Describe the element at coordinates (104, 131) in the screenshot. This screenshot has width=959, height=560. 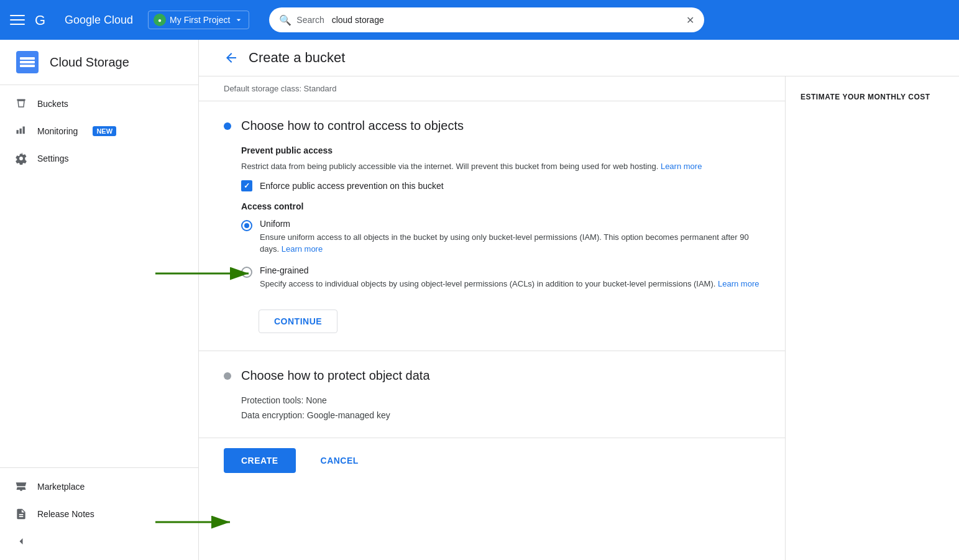
I see `monitoring-badge: NEW` at that location.